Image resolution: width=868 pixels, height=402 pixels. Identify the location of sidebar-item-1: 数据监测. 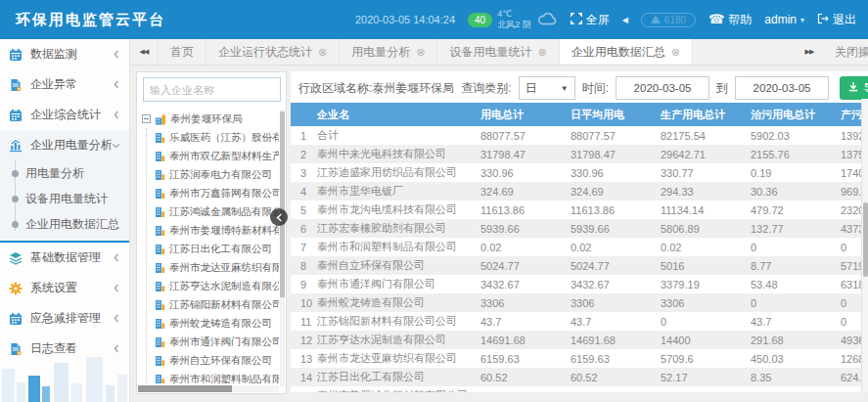
(65, 55).